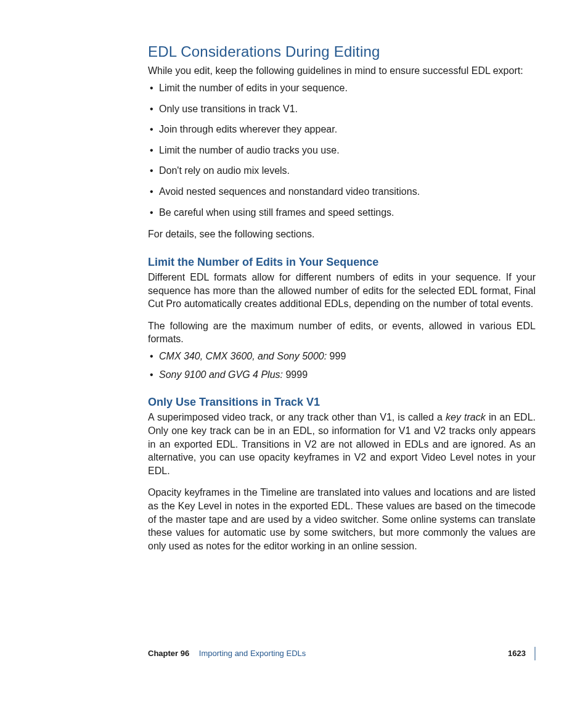  I want to click on page-number: 1623, so click(517, 654).